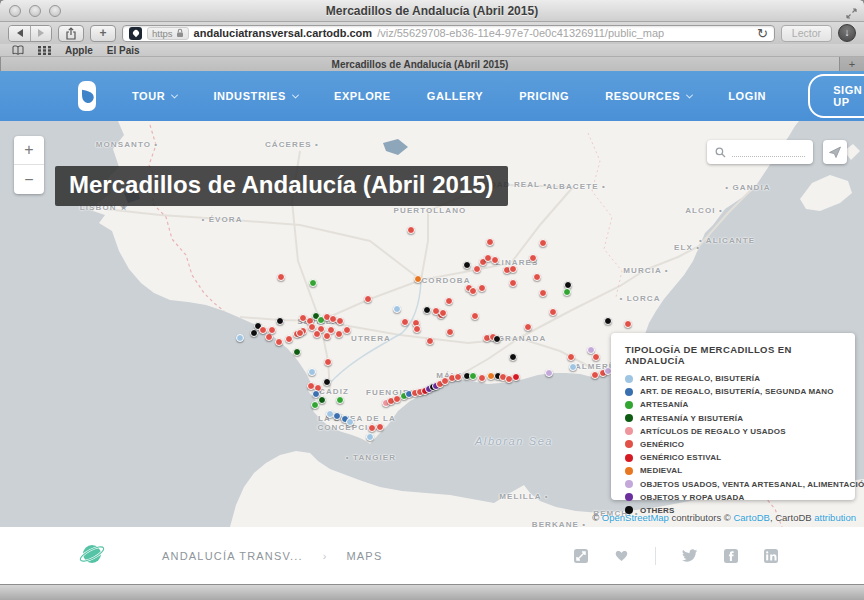  I want to click on login-link: LOGIN, so click(747, 96).